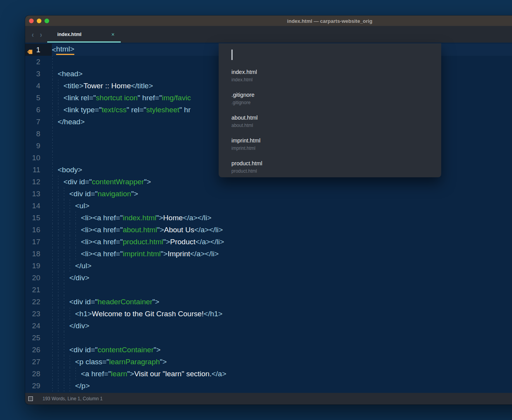  What do you see at coordinates (330, 110) in the screenshot?
I see `quick-open-panel: index.htmlindex.html.gitignore.gitignore…` at bounding box center [330, 110].